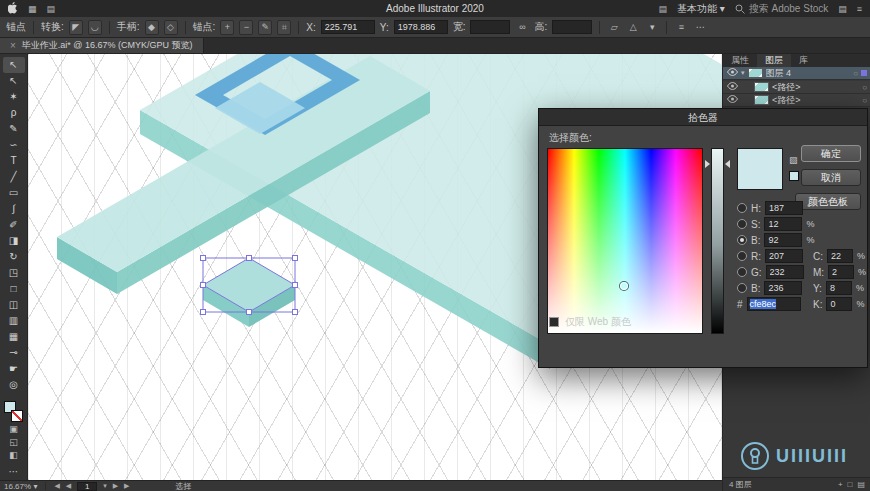  Describe the element at coordinates (703, 118) in the screenshot. I see `dialog-title-bar: 拾色器` at that location.